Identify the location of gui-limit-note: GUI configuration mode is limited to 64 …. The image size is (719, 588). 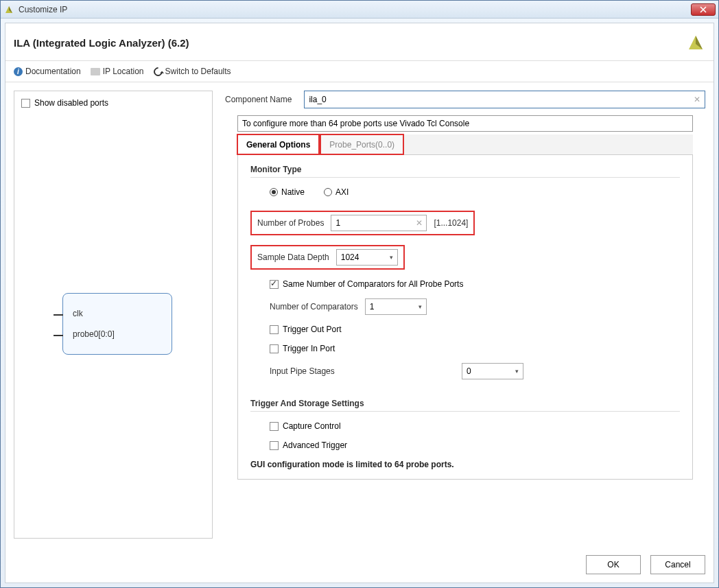
(465, 464).